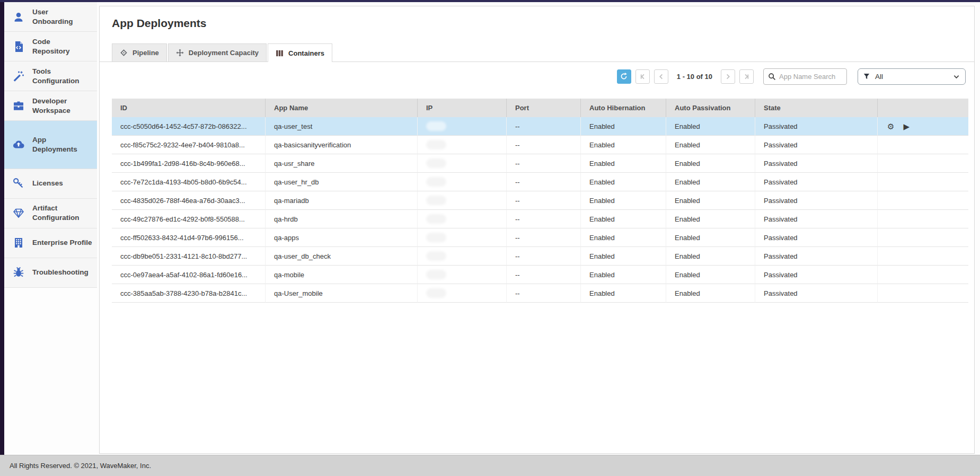 The image size is (980, 476). What do you see at coordinates (805, 76) in the screenshot?
I see `app-name-search-box` at bounding box center [805, 76].